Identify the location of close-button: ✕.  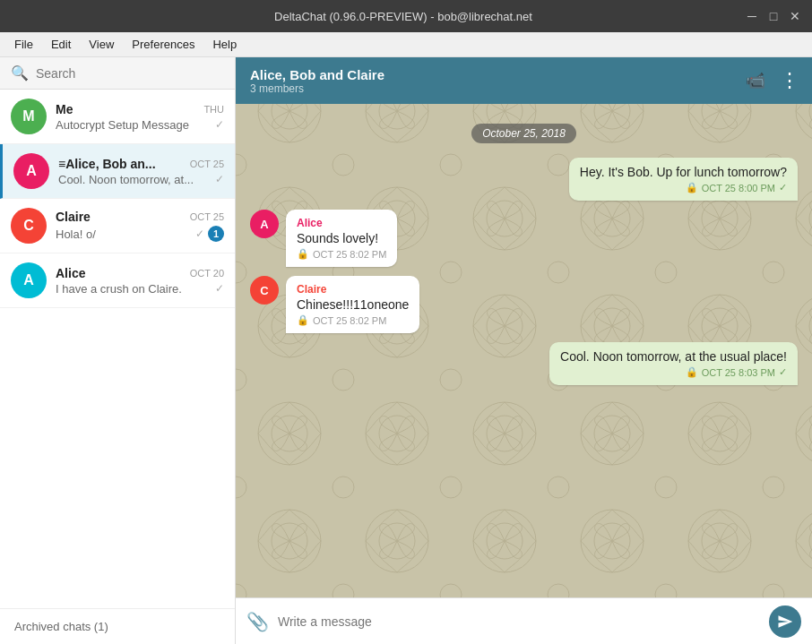
(795, 16).